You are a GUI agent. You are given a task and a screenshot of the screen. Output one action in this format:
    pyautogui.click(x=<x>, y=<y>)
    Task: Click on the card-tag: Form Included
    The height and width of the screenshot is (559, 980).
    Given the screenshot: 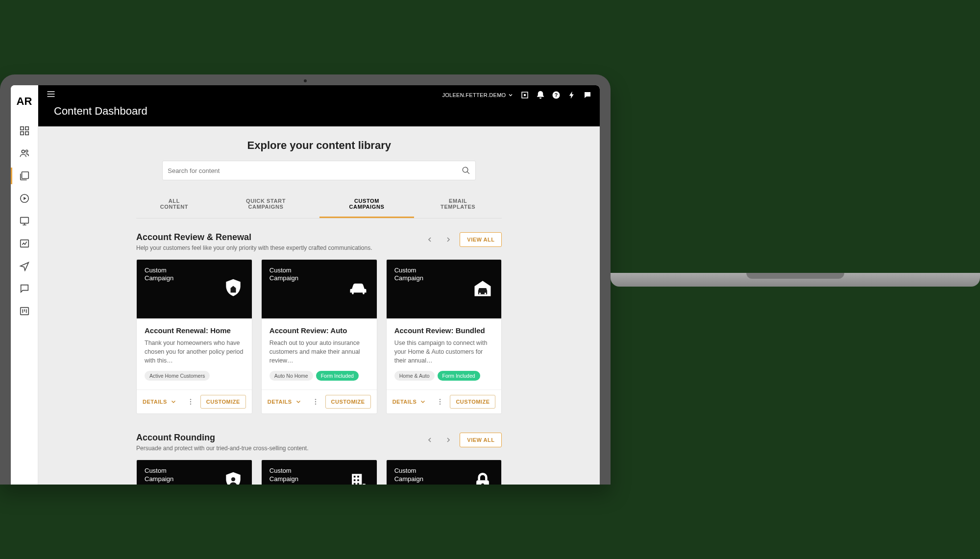 What is the action you would take?
    pyautogui.click(x=337, y=376)
    